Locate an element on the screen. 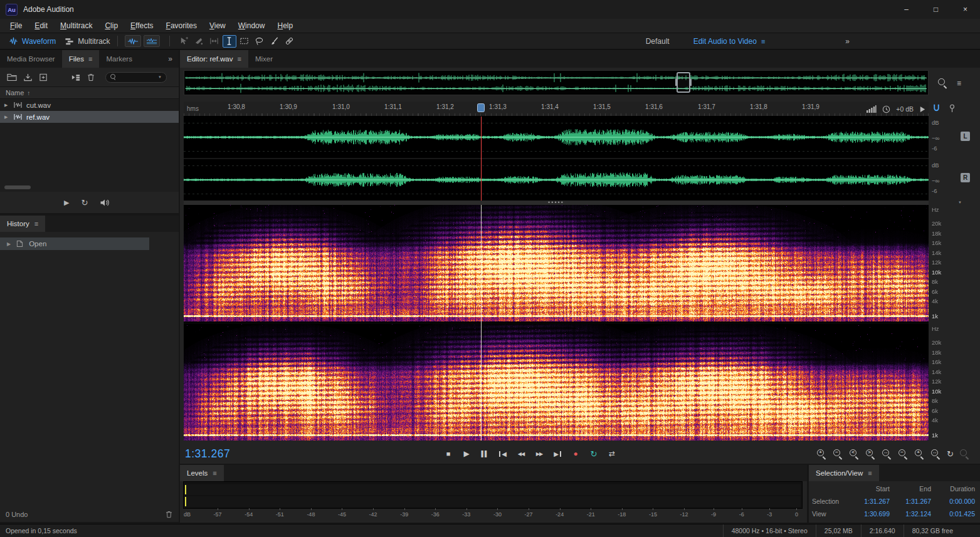  menu-multitrack: Multitrack is located at coordinates (76, 26).